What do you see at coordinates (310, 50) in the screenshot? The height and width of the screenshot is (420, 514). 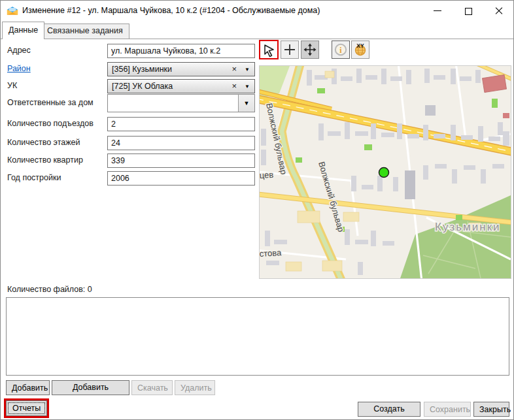 I see `move-arrows-icon` at bounding box center [310, 50].